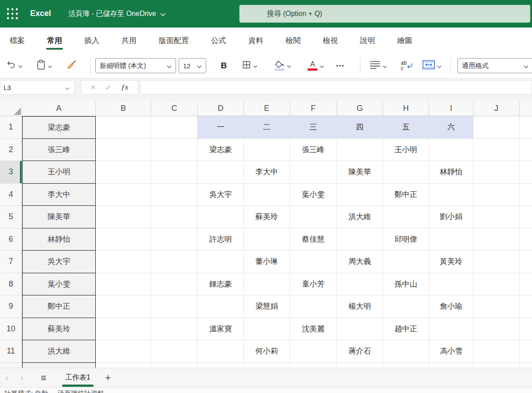 The image size is (532, 393). I want to click on ribbon-tab-insert: 插入, so click(92, 41).